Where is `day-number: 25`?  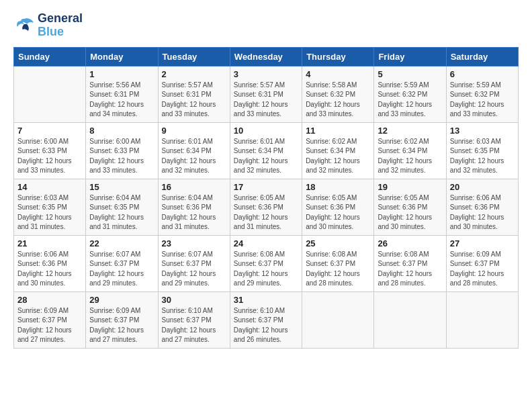 day-number: 25 is located at coordinates (338, 243).